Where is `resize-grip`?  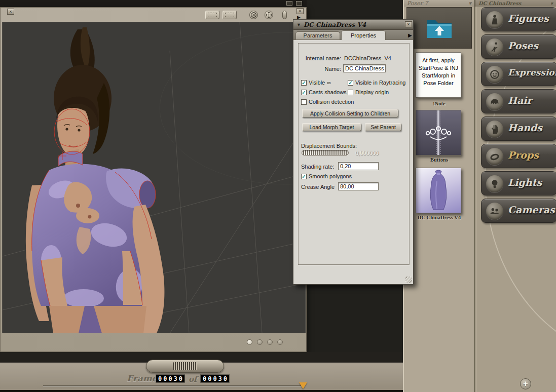 resize-grip is located at coordinates (409, 280).